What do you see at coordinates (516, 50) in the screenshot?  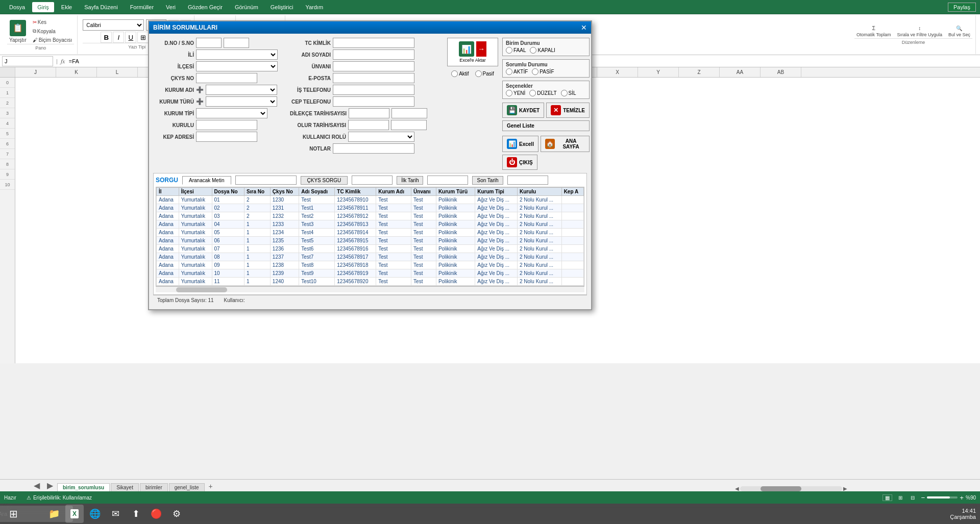 I see `faal-radio-label: FAAL` at bounding box center [516, 50].